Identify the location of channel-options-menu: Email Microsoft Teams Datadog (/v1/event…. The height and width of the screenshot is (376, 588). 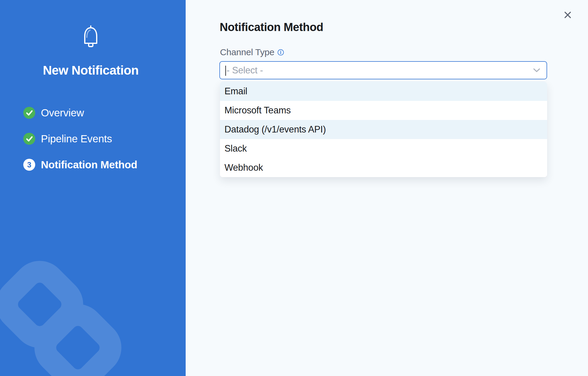
(384, 130).